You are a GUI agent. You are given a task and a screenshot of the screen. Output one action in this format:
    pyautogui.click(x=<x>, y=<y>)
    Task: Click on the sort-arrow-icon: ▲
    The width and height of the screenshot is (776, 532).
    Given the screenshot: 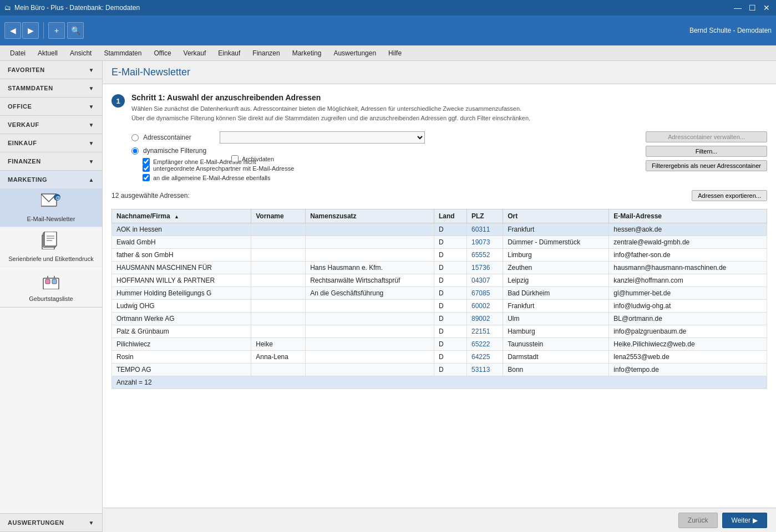 What is the action you would take?
    pyautogui.click(x=176, y=217)
    